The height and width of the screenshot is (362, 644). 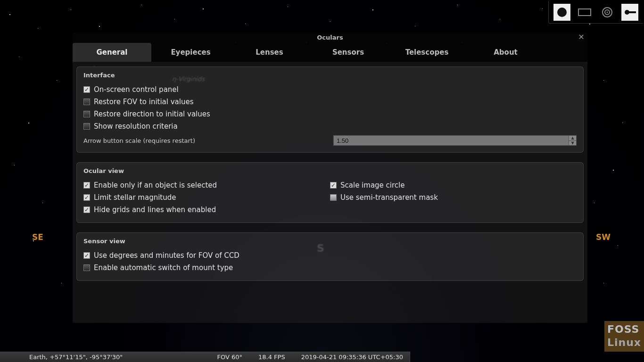 What do you see at coordinates (76, 357) in the screenshot?
I see `status-location: Earth, +57°11'15", -95°37'30"` at bounding box center [76, 357].